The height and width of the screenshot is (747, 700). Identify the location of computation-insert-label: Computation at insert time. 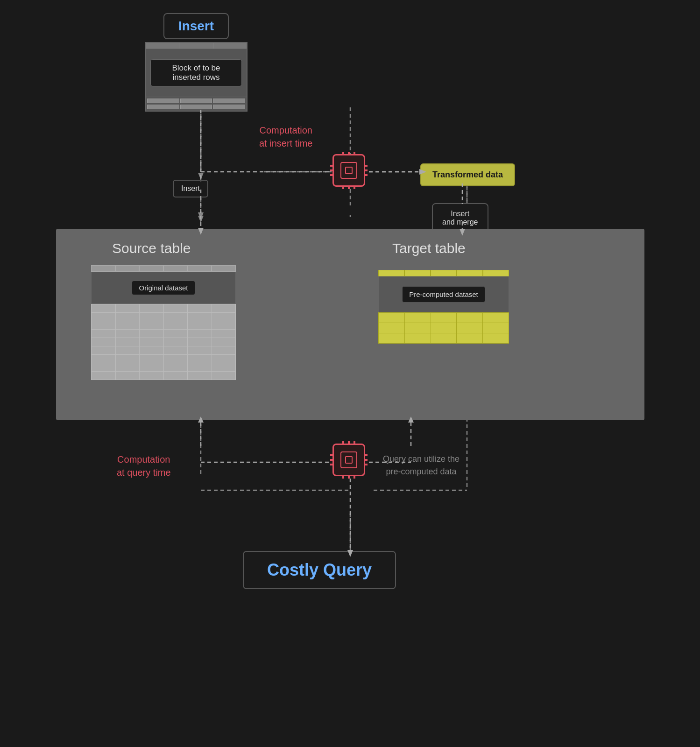
(286, 137).